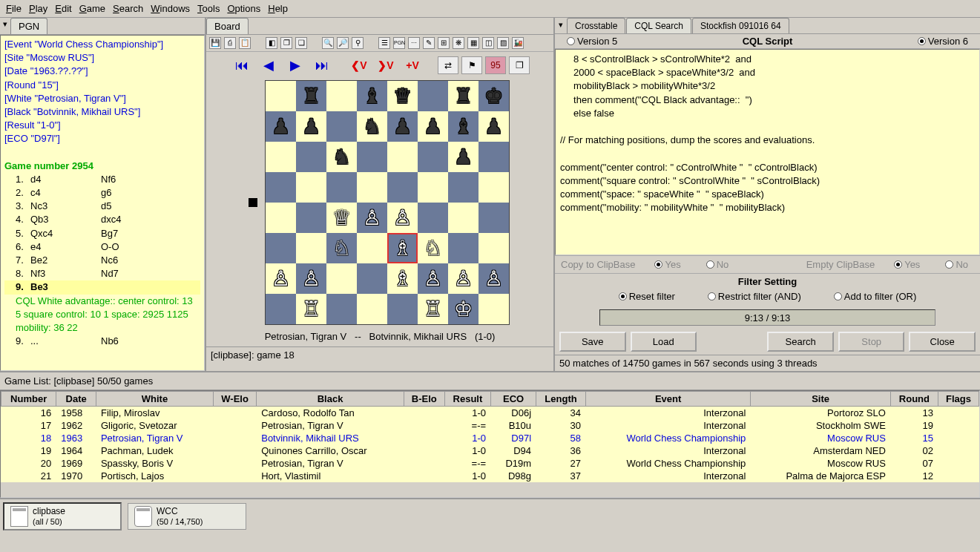 The image size is (980, 552). What do you see at coordinates (387, 203) in the screenshot?
I see `chess-board: ♜♝♛♜♚♟♟♞♟♟♝♟♞♟♕♙♙♘♗♘♙♙♗♙♙♙♖♖♔` at bounding box center [387, 203].